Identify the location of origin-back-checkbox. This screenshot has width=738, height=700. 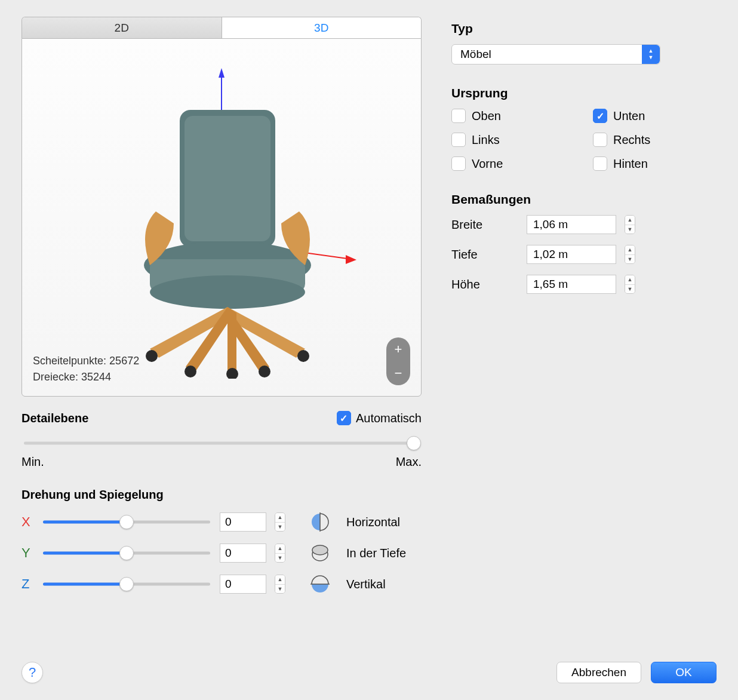
(600, 164).